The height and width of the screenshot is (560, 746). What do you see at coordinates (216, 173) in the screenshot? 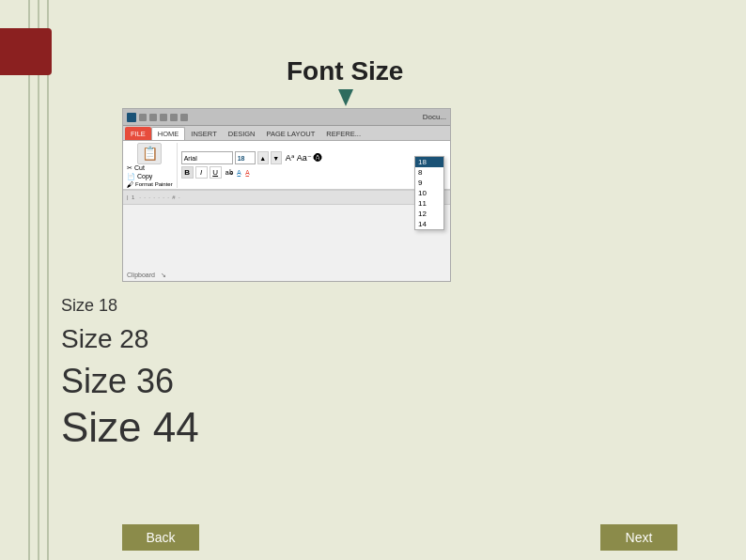
I see `underline-button: U` at bounding box center [216, 173].